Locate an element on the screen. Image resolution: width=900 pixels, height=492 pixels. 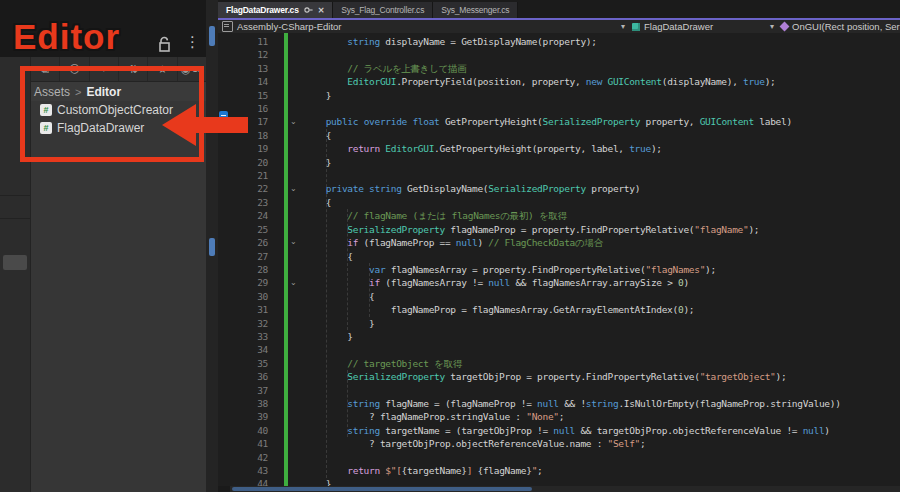
line-number: 35 is located at coordinates (243, 364).